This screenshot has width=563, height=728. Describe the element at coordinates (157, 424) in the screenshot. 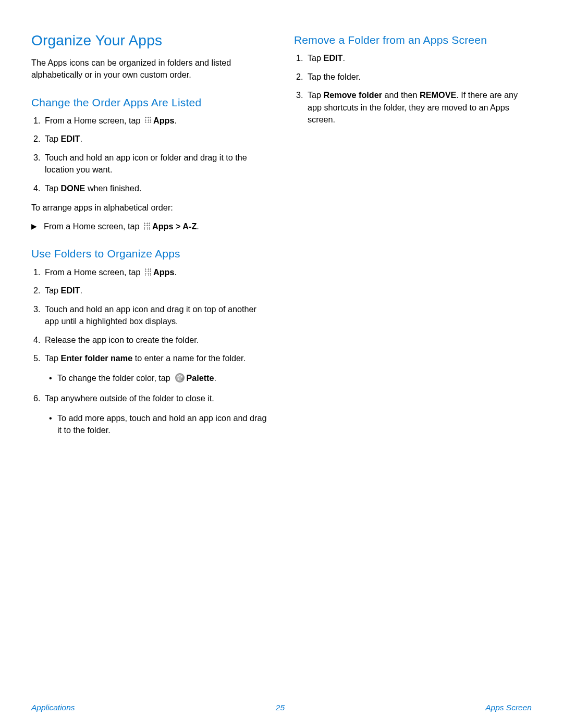

I see `substep-item: To add more apps, touch and hold an app …` at that location.